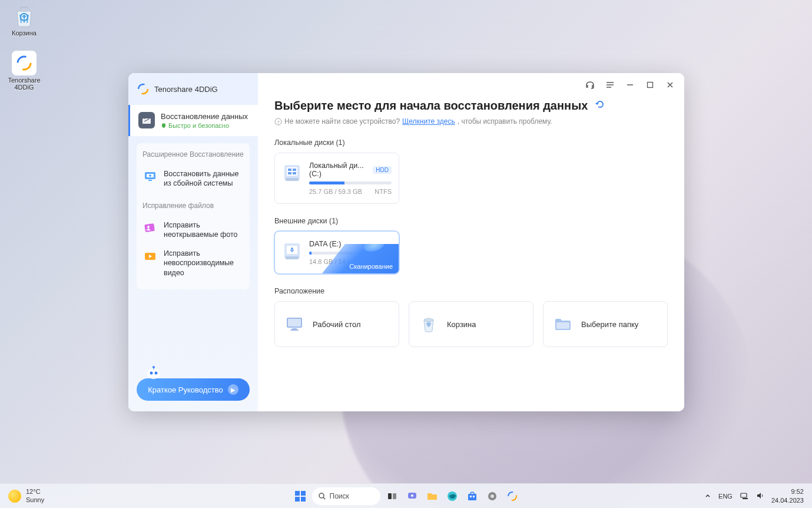 Image resolution: width=812 pixels, height=508 pixels. Describe the element at coordinates (610, 85) in the screenshot. I see `hamburger-icon` at that location.